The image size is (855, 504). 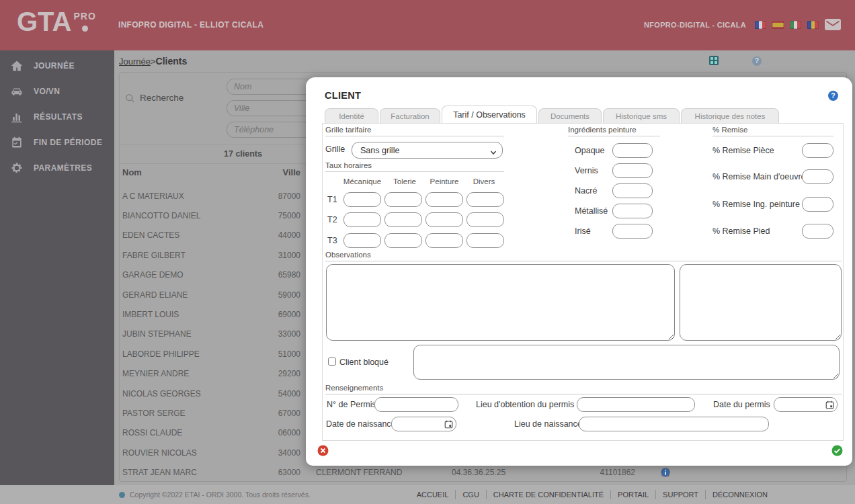 What do you see at coordinates (778, 25) in the screenshot?
I see `flag-spain-icon` at bounding box center [778, 25].